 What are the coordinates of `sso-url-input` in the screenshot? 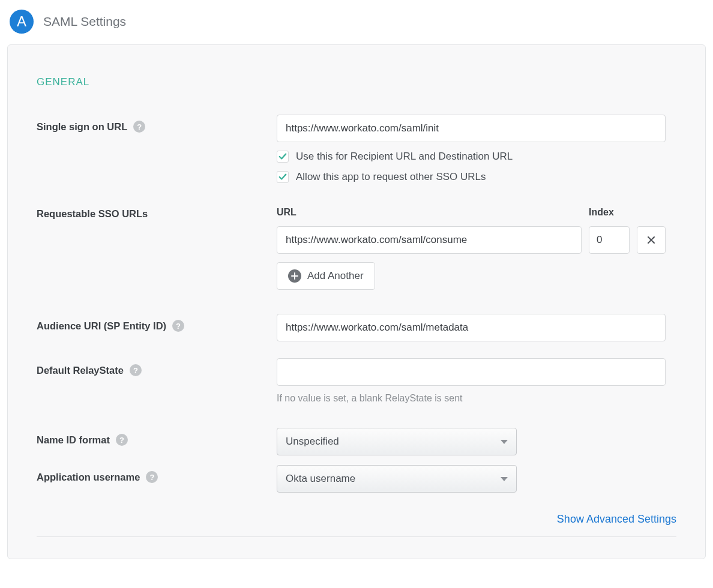 It's located at (471, 128).